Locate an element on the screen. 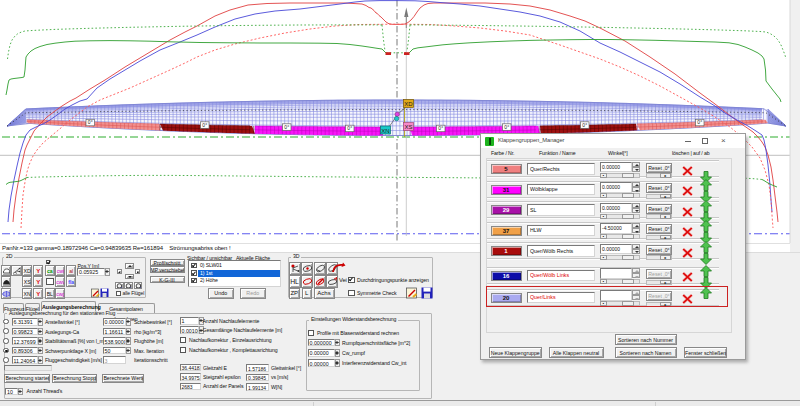 This screenshot has height=406, width=800. svg-text: XS is located at coordinates (408, 127).